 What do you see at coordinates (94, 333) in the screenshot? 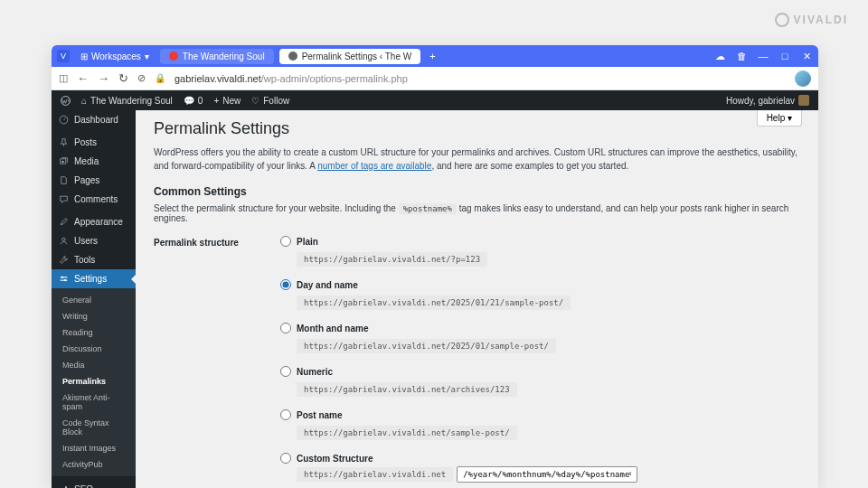
I see `submenu-reading: Reading` at bounding box center [94, 333].